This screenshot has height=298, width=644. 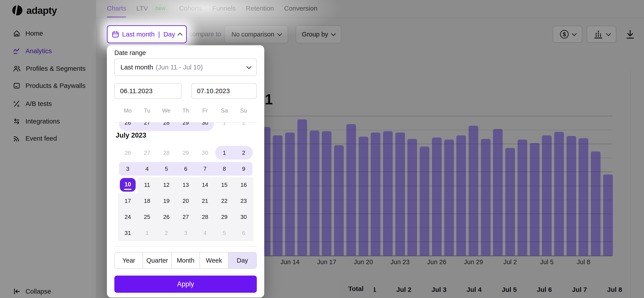 What do you see at coordinates (147, 201) in the screenshot?
I see `calendar-day: 18` at bounding box center [147, 201].